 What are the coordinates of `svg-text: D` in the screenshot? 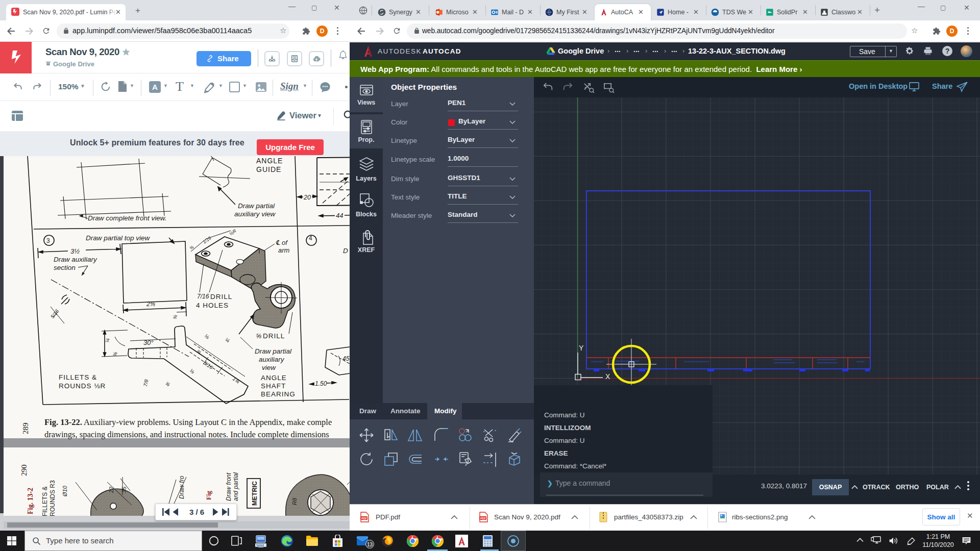 It's located at (346, 251).